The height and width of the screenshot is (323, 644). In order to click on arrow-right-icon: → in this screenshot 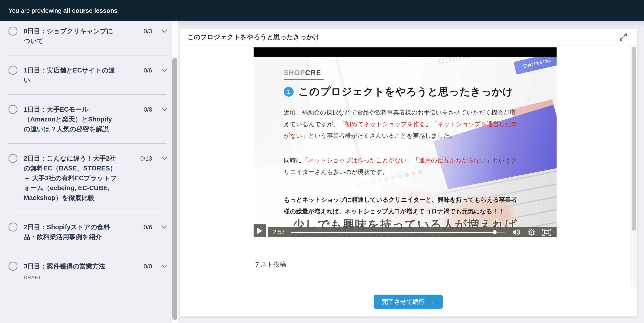, I will do `click(432, 302)`.